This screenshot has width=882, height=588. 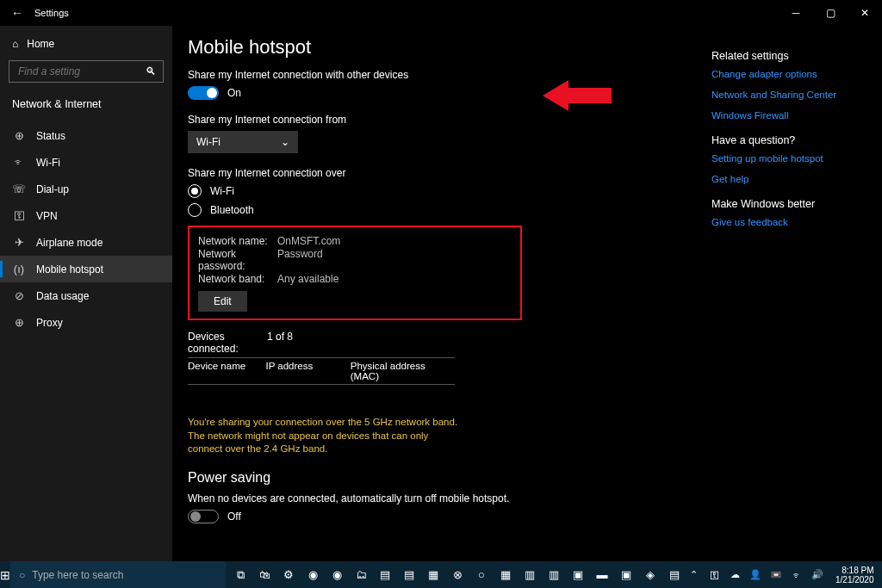 I want to click on network-info-highlight: Network name:OnMSFT.com Network password…, so click(x=355, y=273).